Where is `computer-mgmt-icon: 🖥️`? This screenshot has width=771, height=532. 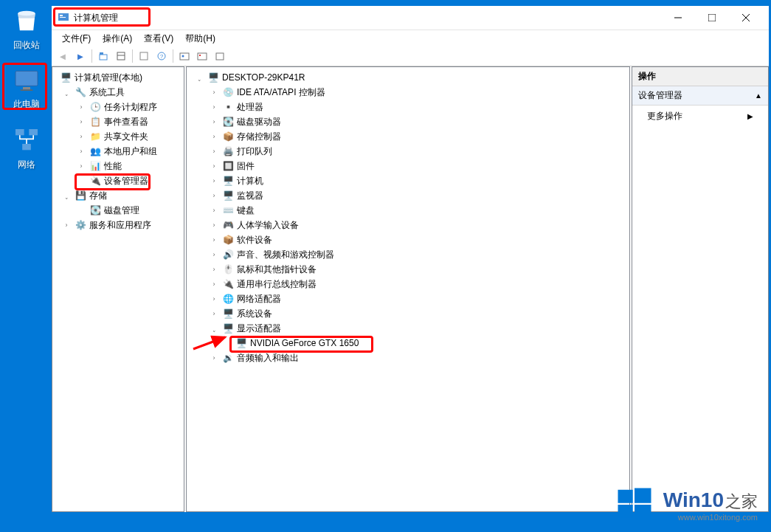 computer-mgmt-icon: 🖥️ is located at coordinates (66, 77).